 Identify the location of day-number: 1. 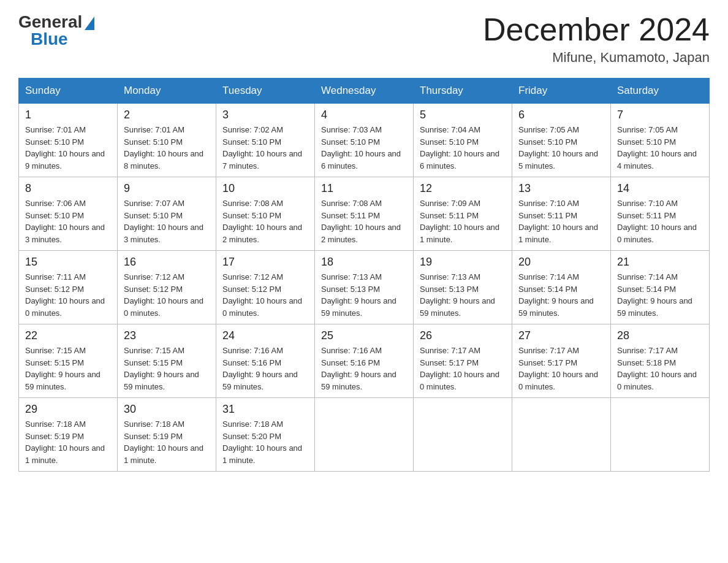
(68, 115).